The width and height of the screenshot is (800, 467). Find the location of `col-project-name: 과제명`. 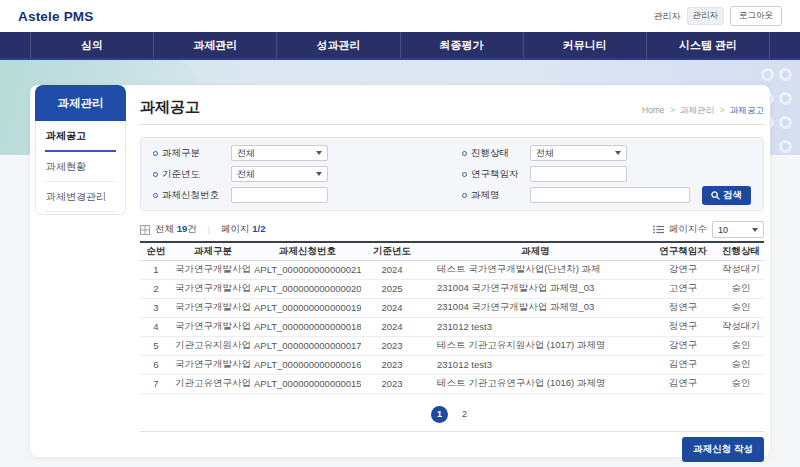

col-project-name: 과제명 is located at coordinates (536, 251).